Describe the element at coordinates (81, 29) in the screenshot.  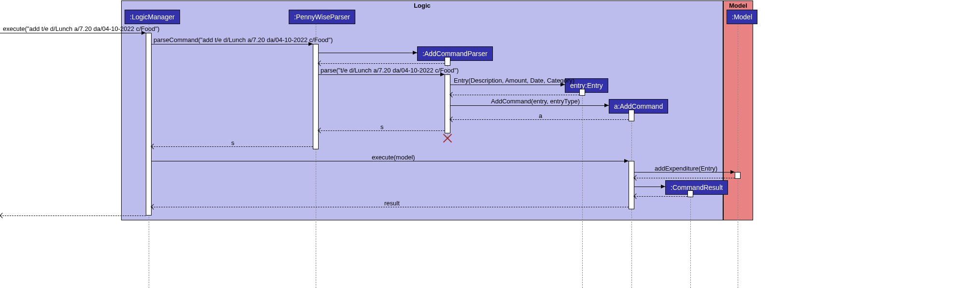
I see `message-text-execute: execute("add t/e d/Lunch a/7.20 da/04-10…` at that location.